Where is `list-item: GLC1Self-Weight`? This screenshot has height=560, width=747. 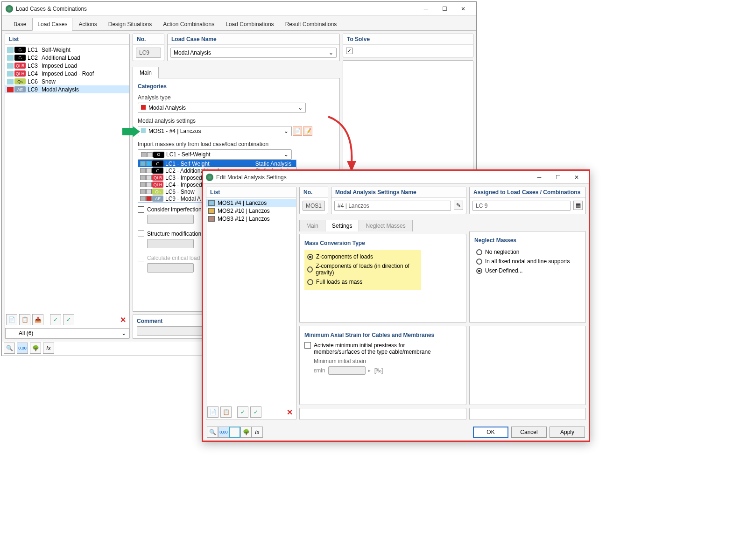 list-item: GLC1Self-Weight is located at coordinates (67, 49).